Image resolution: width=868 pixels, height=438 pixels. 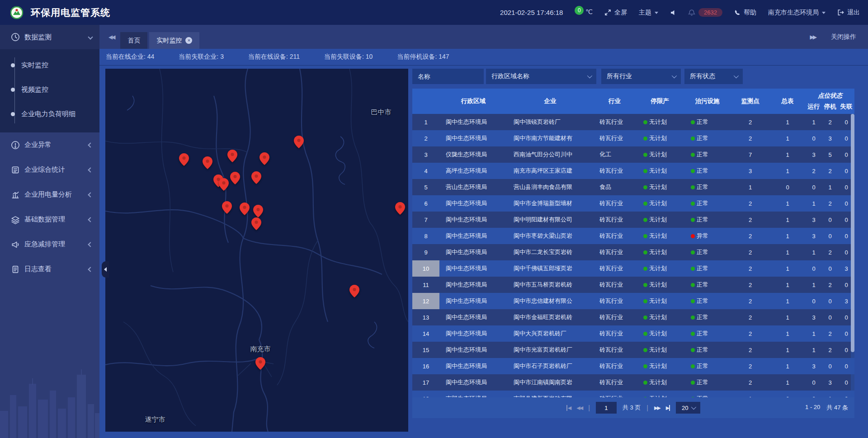 I want to click on col-index, so click(x=426, y=101).